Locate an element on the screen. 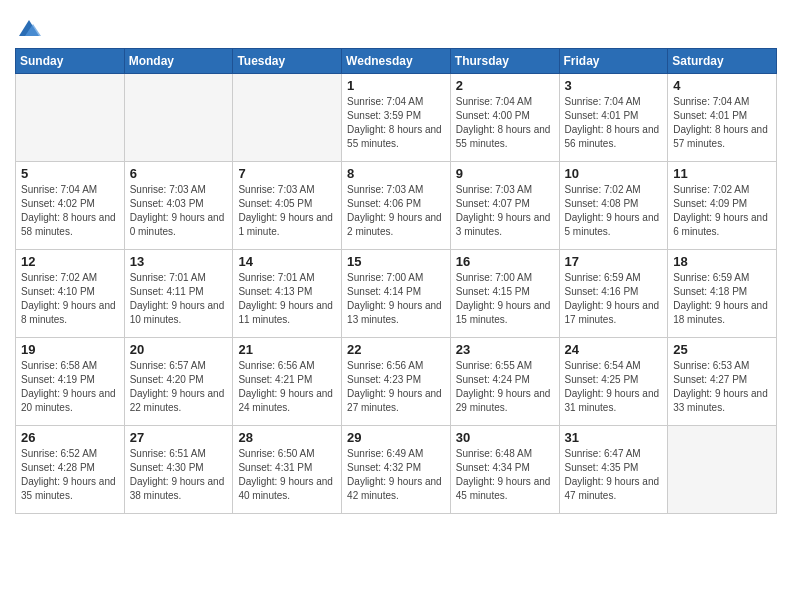 The image size is (792, 612). day-number: 27 is located at coordinates (179, 438).